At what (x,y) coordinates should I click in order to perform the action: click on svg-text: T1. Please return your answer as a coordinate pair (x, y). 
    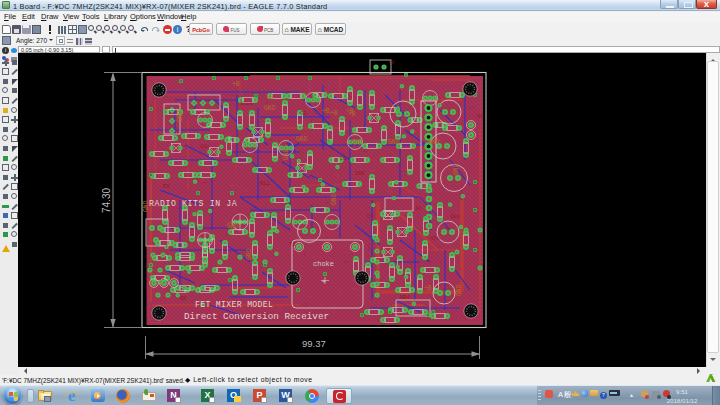
    Looking at the image, I should click on (292, 245).